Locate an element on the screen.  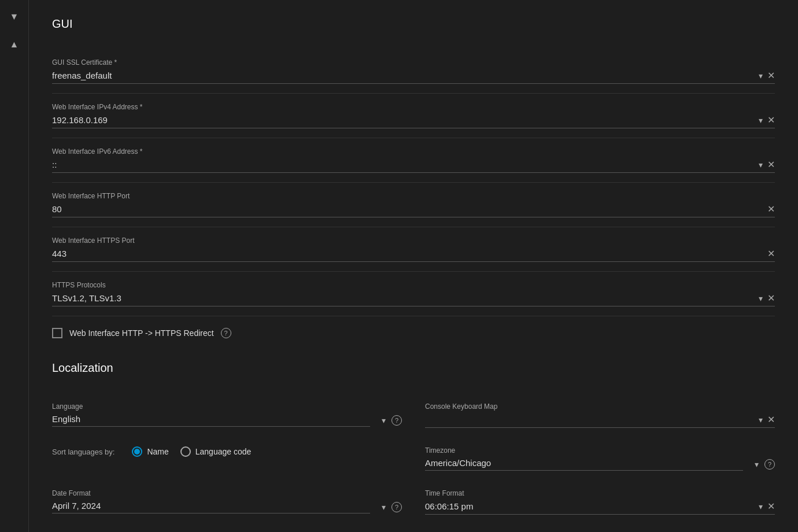
language-dropdown-icon: ▾ is located at coordinates (384, 420).